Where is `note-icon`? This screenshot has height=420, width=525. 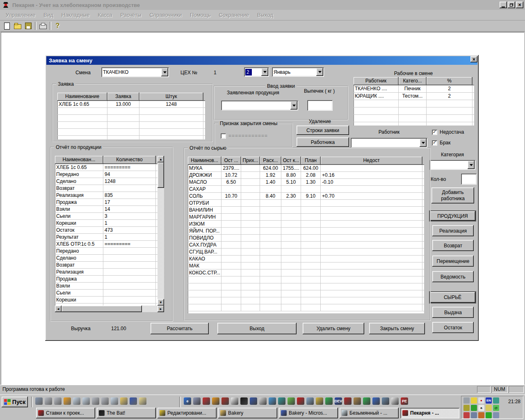 note-icon is located at coordinates (291, 401).